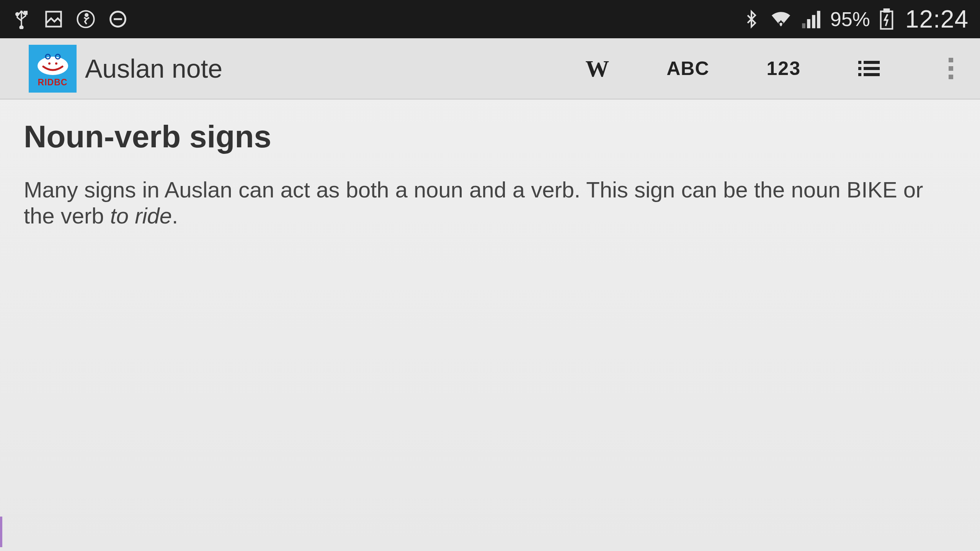 The image size is (980, 551). I want to click on running-icon, so click(86, 19).